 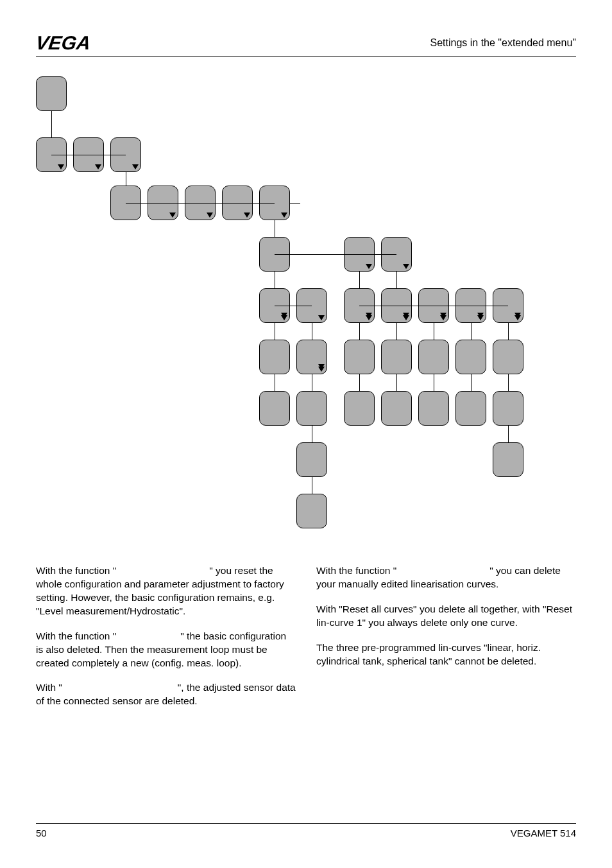 What do you see at coordinates (166, 650) in the screenshot?
I see `para-basic-config: With the function "" the basic configura…` at bounding box center [166, 650].